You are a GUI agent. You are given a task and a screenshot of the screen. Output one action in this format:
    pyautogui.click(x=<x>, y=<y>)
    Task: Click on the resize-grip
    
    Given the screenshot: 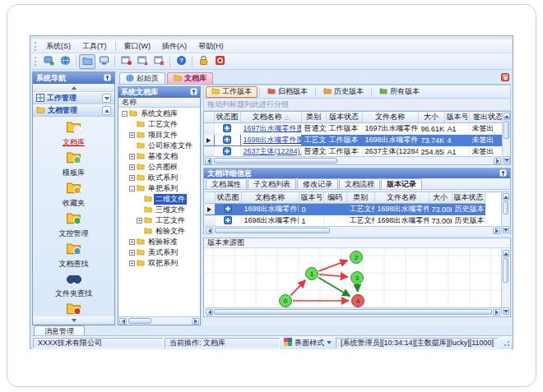 What is the action you would take?
    pyautogui.click(x=506, y=343)
    